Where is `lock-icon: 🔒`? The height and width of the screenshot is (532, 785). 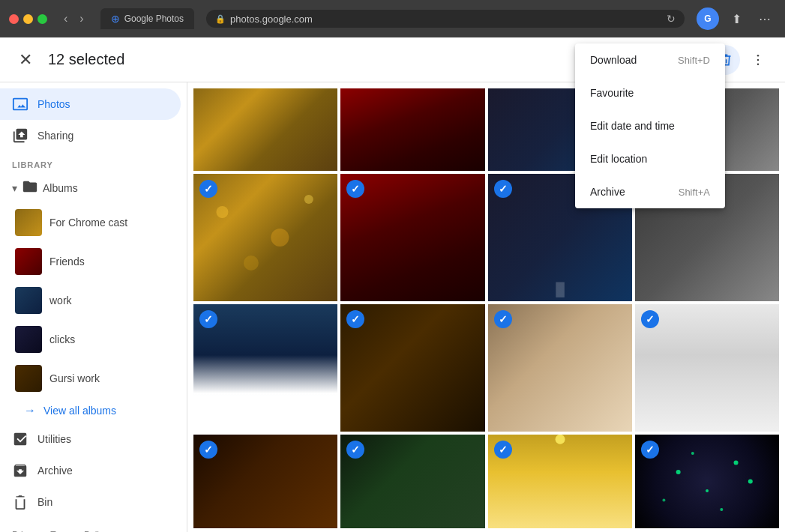 lock-icon: 🔒 is located at coordinates (220, 19).